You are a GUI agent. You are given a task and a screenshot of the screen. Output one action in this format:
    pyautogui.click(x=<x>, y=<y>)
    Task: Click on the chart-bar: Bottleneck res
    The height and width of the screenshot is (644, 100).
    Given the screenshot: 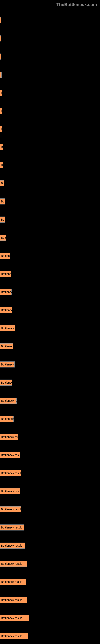 What is the action you would take?
    pyautogui.click(x=6, y=346)
    